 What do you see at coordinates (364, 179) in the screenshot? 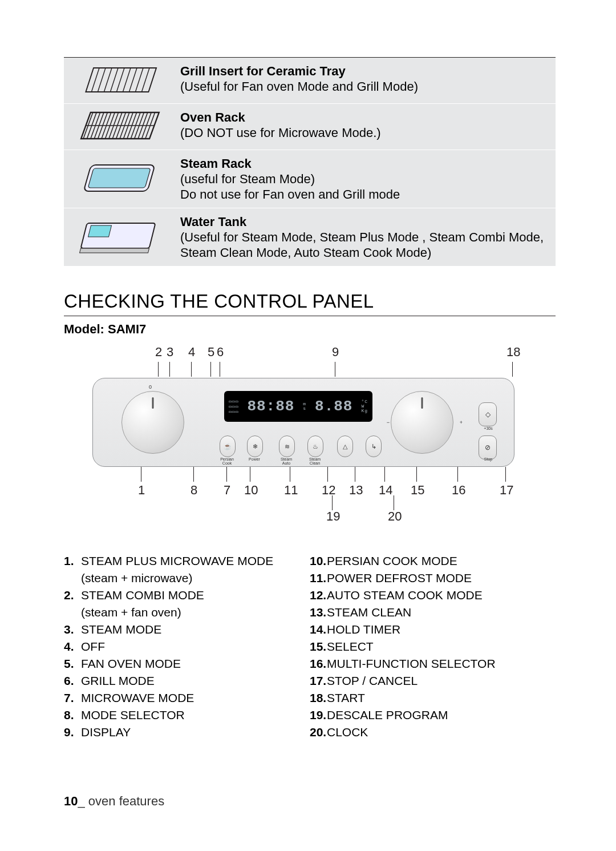
I see `accessory-text: Steam Rack(useful for Steam Mode)Do not …` at bounding box center [364, 179].